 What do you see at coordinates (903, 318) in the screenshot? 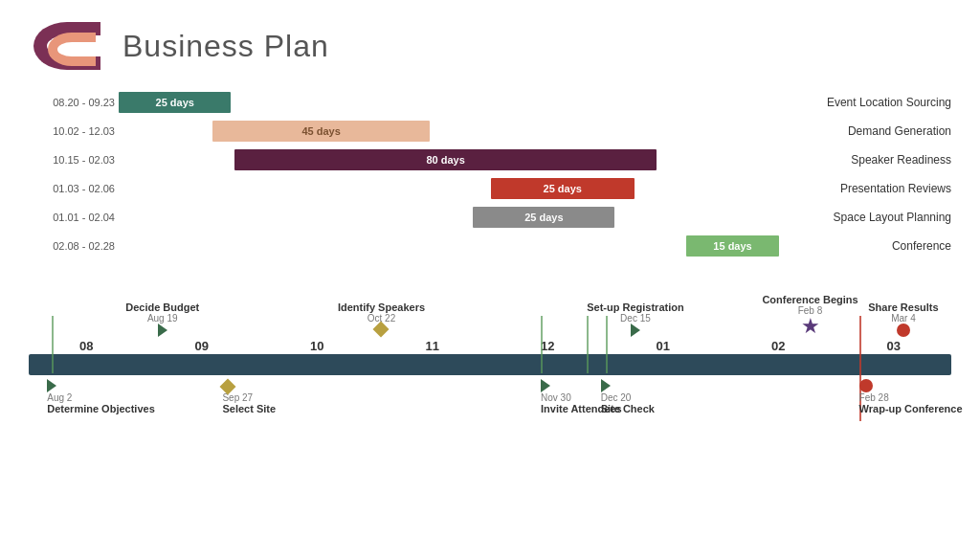
I see `milestone-date: Mar 4` at bounding box center [903, 318].